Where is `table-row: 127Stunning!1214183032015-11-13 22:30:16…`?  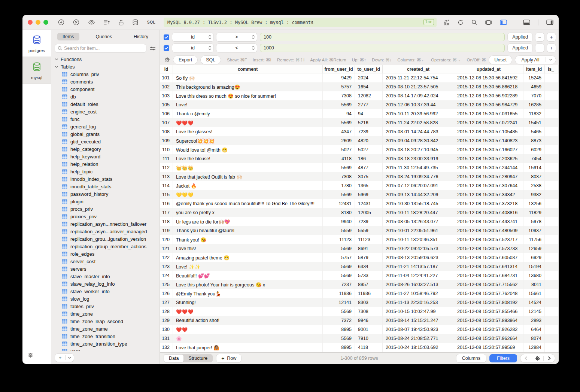 table-row: 127Stunning!1214183032015-11-13 22:30:16… is located at coordinates (359, 303).